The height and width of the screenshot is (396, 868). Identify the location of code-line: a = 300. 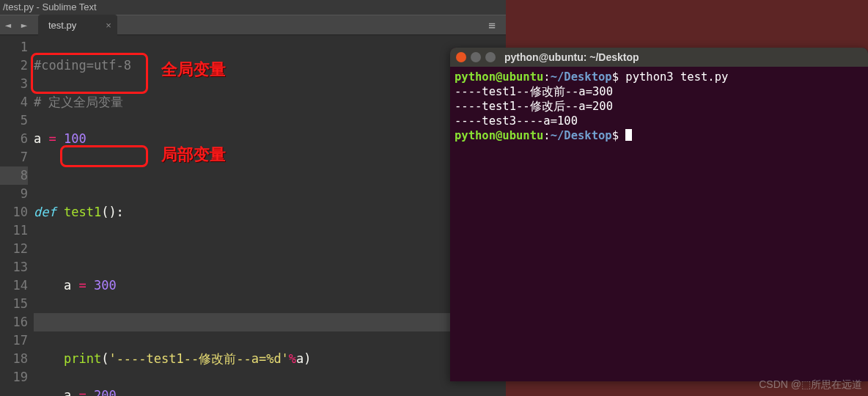
(270, 286).